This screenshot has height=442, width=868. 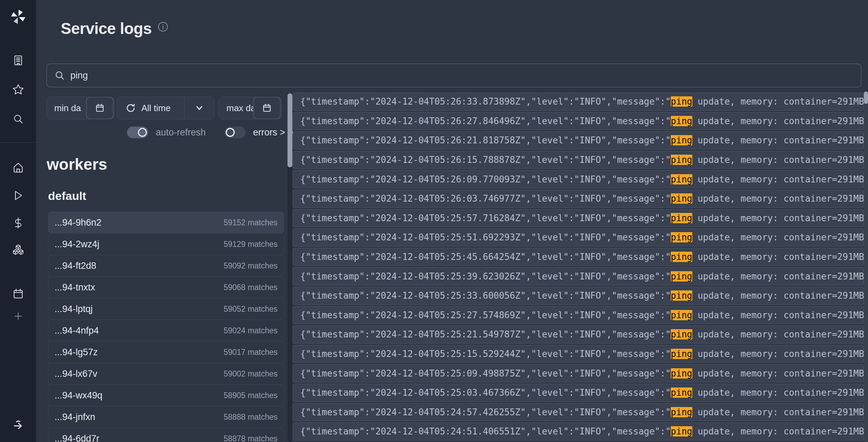 What do you see at coordinates (199, 108) in the screenshot?
I see `time-range-dropdown` at bounding box center [199, 108].